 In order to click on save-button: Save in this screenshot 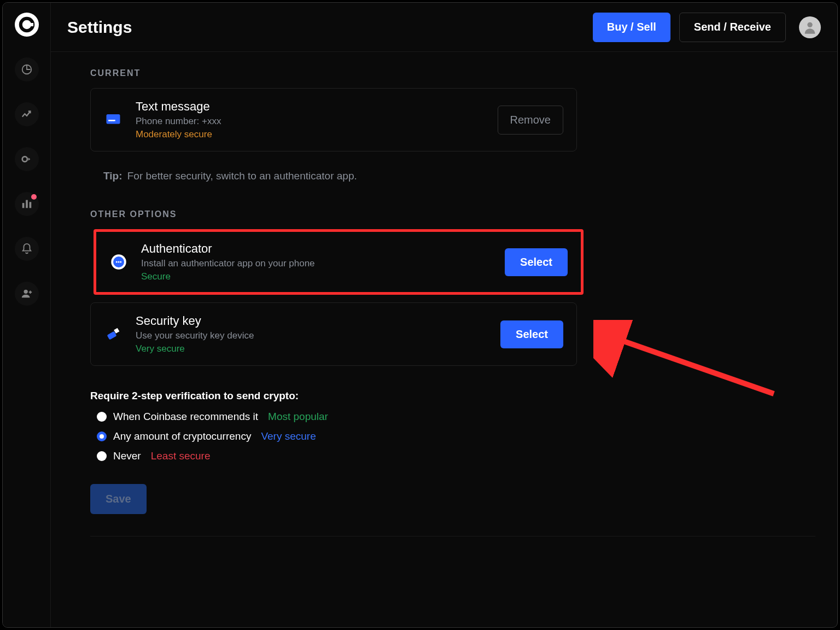, I will do `click(118, 499)`.